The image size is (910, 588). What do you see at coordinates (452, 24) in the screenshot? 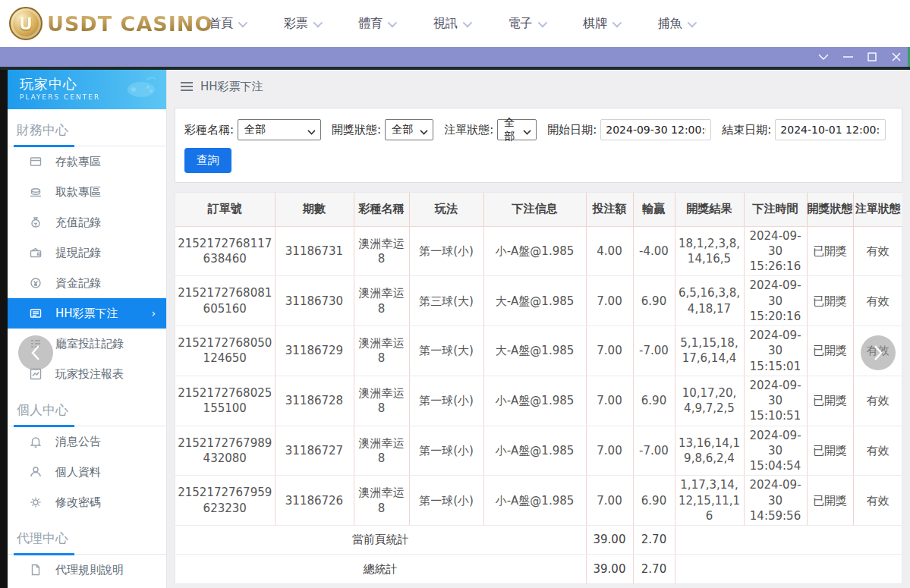
I see `nav-item-video: 視訊` at bounding box center [452, 24].